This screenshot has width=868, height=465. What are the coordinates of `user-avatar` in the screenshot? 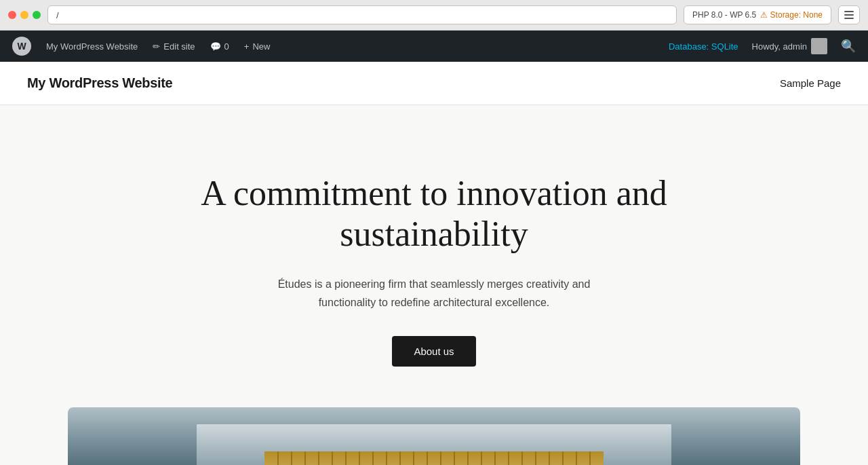 It's located at (819, 46).